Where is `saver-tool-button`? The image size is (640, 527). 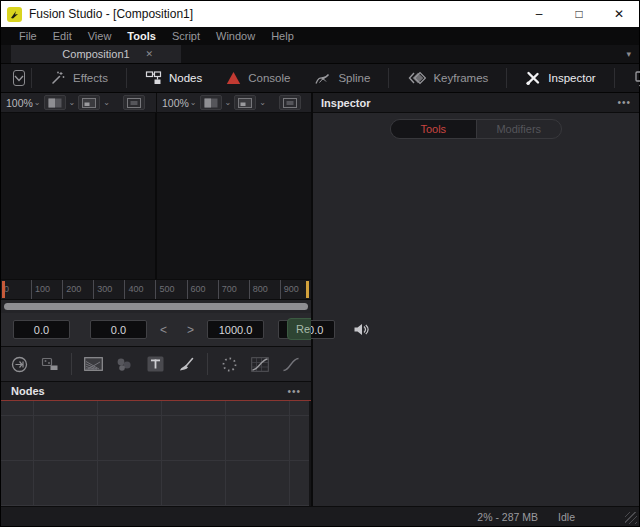
saver-tool-button is located at coordinates (50, 364).